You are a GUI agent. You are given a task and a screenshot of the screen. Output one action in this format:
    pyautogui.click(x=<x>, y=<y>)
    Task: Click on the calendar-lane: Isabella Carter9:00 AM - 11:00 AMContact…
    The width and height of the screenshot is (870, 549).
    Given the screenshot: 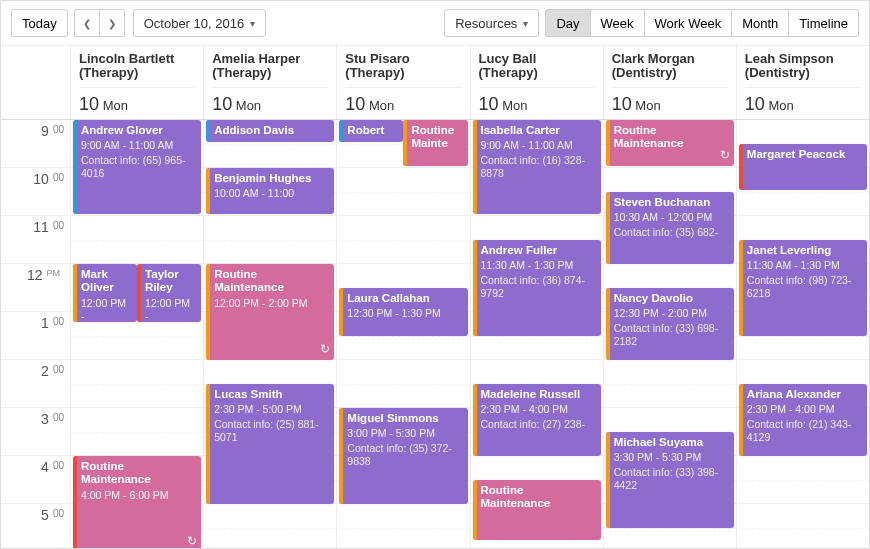 What is the action you would take?
    pyautogui.click(x=538, y=334)
    